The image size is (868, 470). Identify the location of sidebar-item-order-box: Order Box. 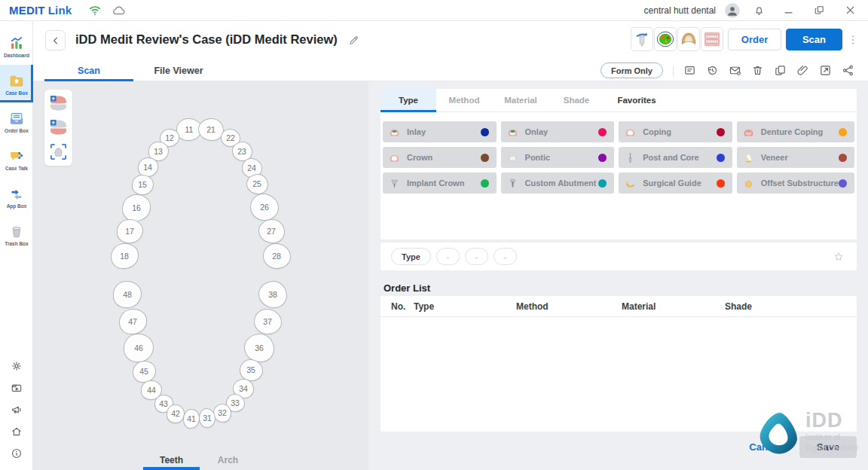
(17, 121).